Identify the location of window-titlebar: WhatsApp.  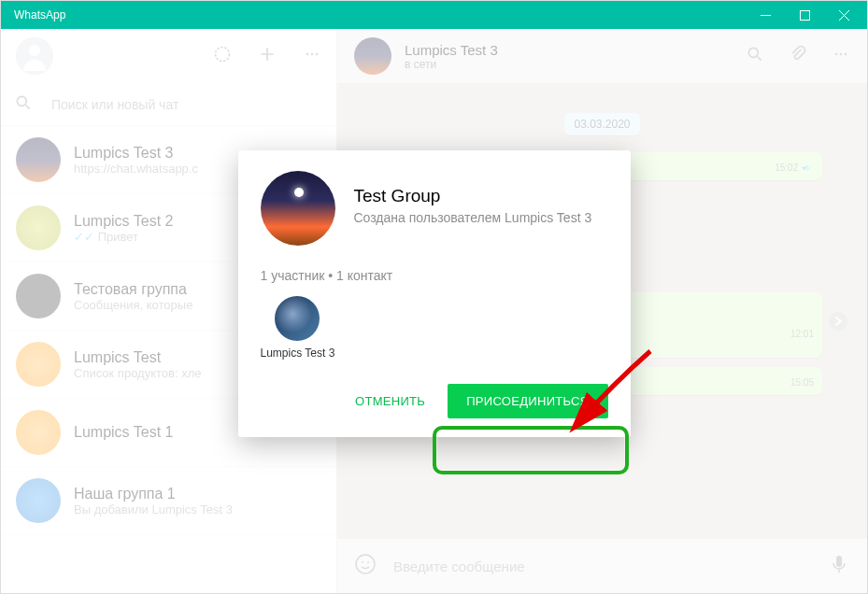
(434, 15).